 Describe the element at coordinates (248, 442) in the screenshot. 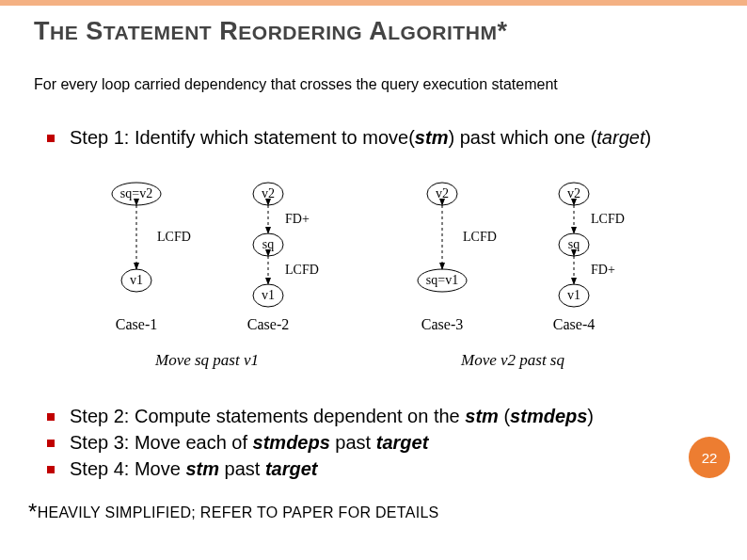

I see `step-3-text: Step 3: Move each of stmdeps past target` at that location.